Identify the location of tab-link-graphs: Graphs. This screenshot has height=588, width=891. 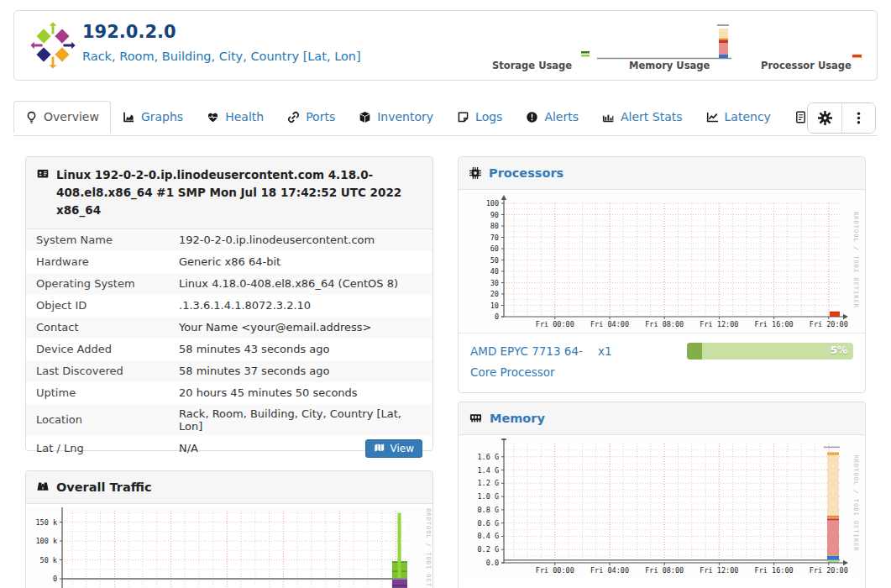
(153, 117).